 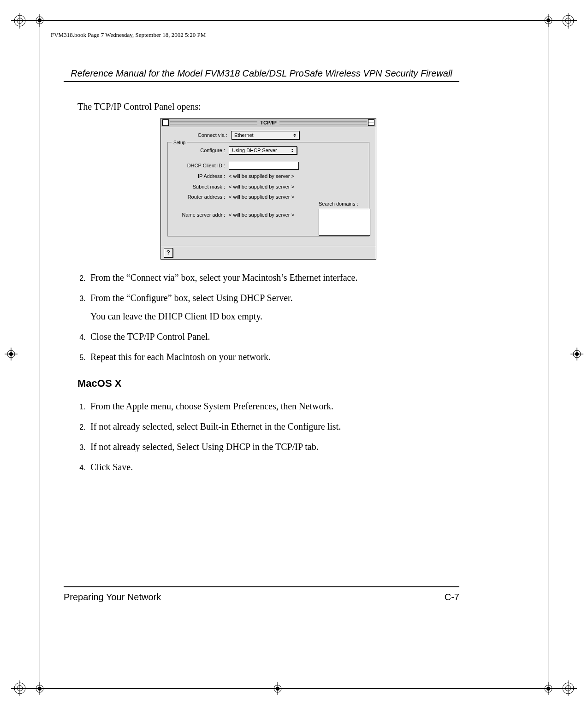 What do you see at coordinates (265, 135) in the screenshot?
I see `connect-via-popup: Ethernet` at bounding box center [265, 135].